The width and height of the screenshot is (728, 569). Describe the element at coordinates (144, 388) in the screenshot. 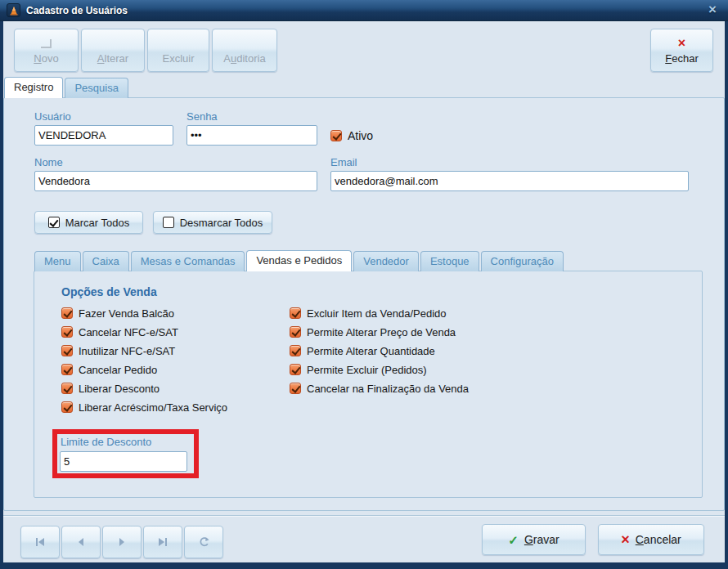

I see `option-row: Liberar Desconto` at that location.